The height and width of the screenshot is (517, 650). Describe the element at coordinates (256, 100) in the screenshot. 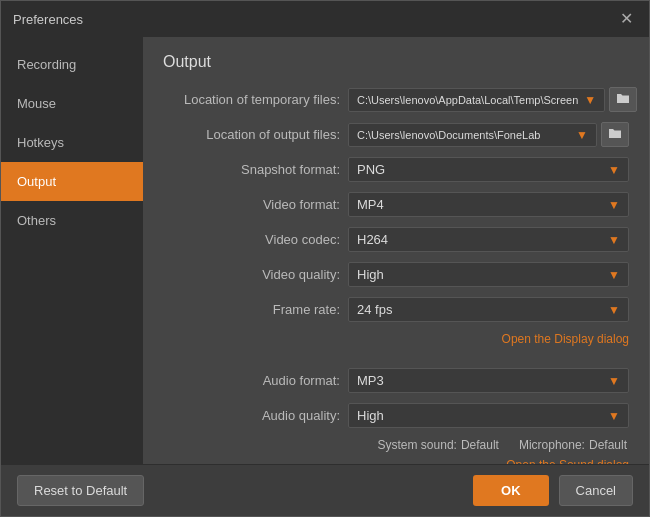

I see `temp-files-label: Location of temporary files:` at that location.